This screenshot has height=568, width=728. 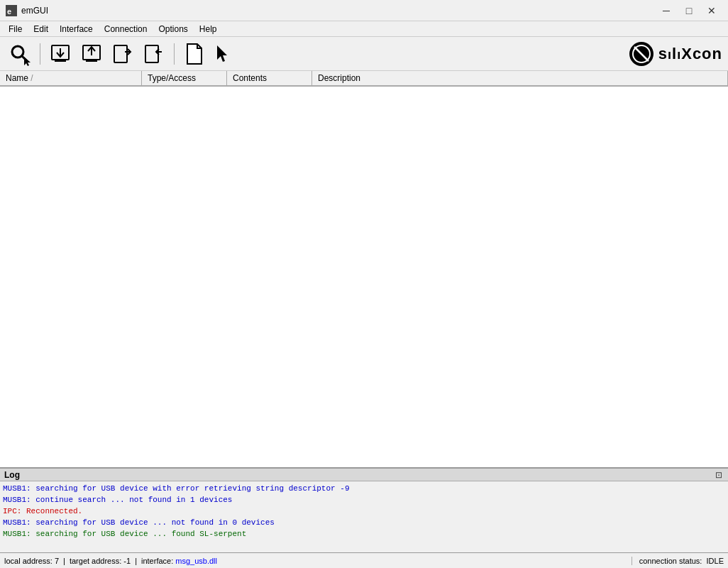 I want to click on cursor-overlay-icon, so click(x=28, y=62).